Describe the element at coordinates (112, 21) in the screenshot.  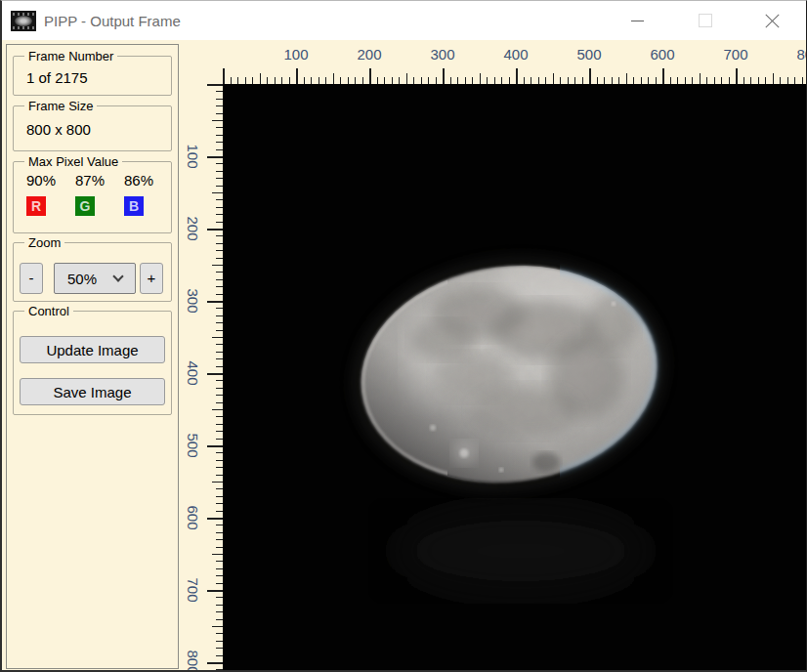
I see `window-title: PIPP - Output Frame` at that location.